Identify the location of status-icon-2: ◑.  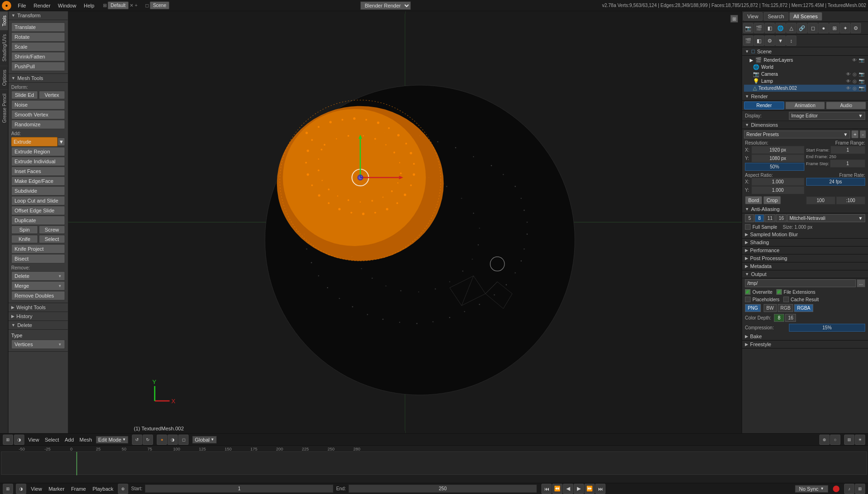
(21, 489).